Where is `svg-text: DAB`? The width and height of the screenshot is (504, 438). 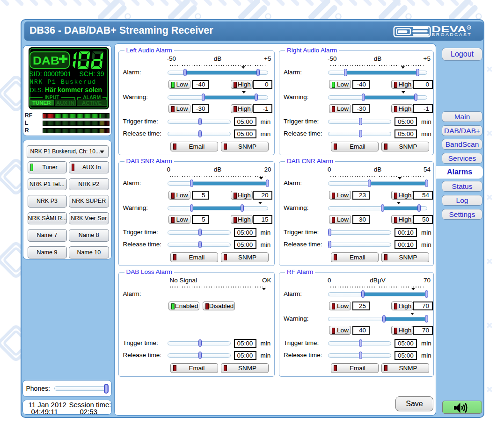 svg-text: DAB is located at coordinates (46, 61).